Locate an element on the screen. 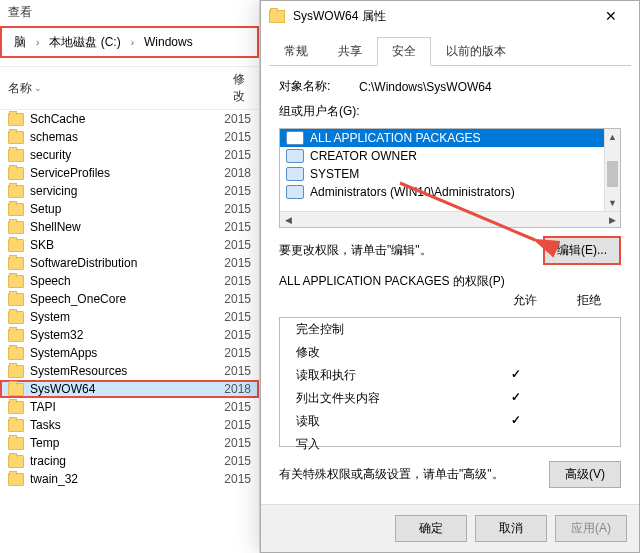 This screenshot has width=640, height=553. advanced-hint: 有关特殊权限或高级设置，请单击"高级"。 is located at coordinates (408, 474).